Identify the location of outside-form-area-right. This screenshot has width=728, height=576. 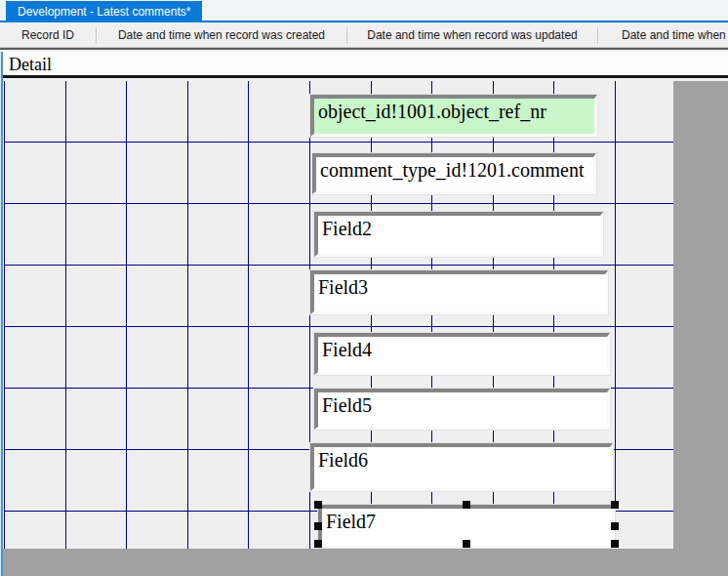
(701, 328).